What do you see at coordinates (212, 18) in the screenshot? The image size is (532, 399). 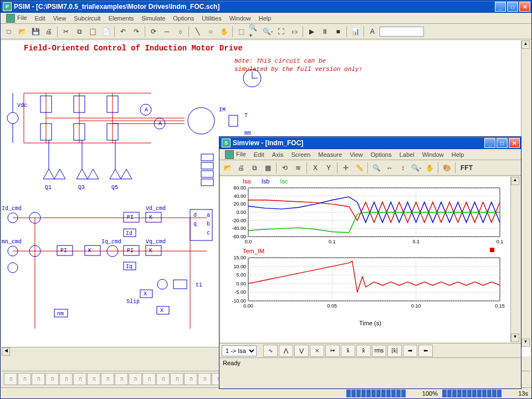 I see `menu-utilities: Utilities` at bounding box center [212, 18].